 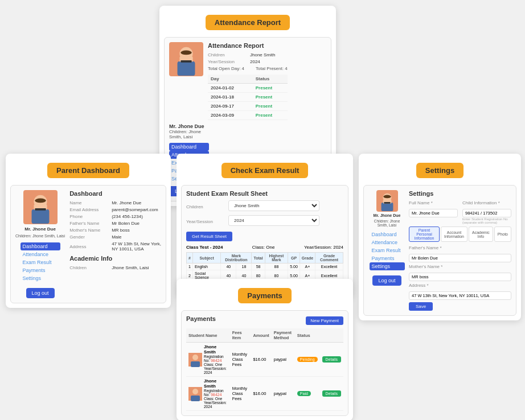 What do you see at coordinates (265, 247) in the screenshot?
I see `exam-class-row: Class Test - 2024 Class: One Year/Sessio…` at bounding box center [265, 247].